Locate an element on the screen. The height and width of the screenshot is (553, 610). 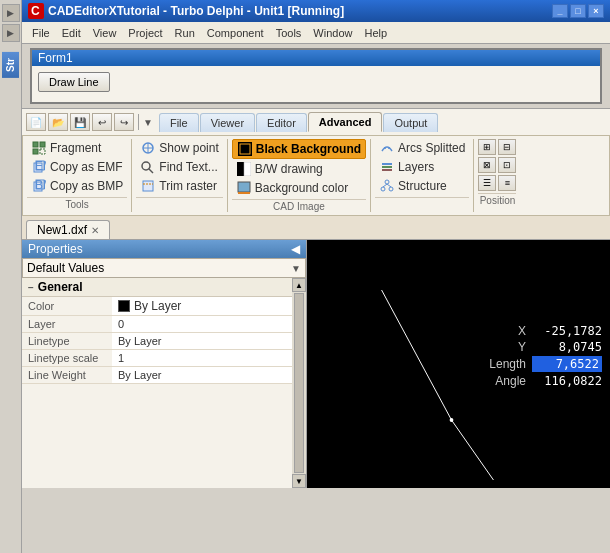
tb-redo-btn: ↪ is located at coordinates (124, 122).